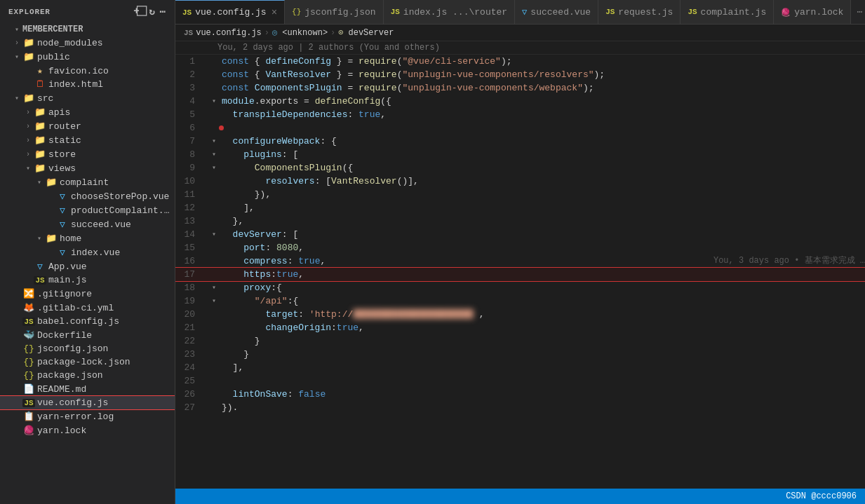 This screenshot has height=504, width=865. I want to click on token: } =, so click(345, 62).